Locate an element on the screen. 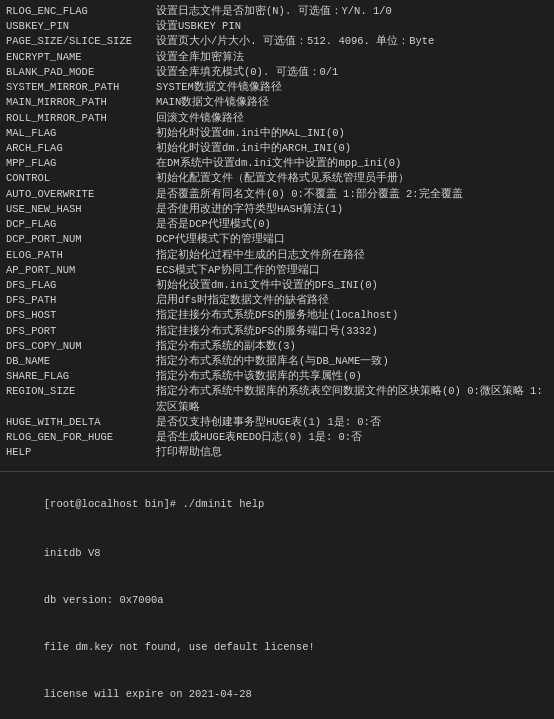 The image size is (554, 719). row-key: REGION_SIZE is located at coordinates (81, 399).